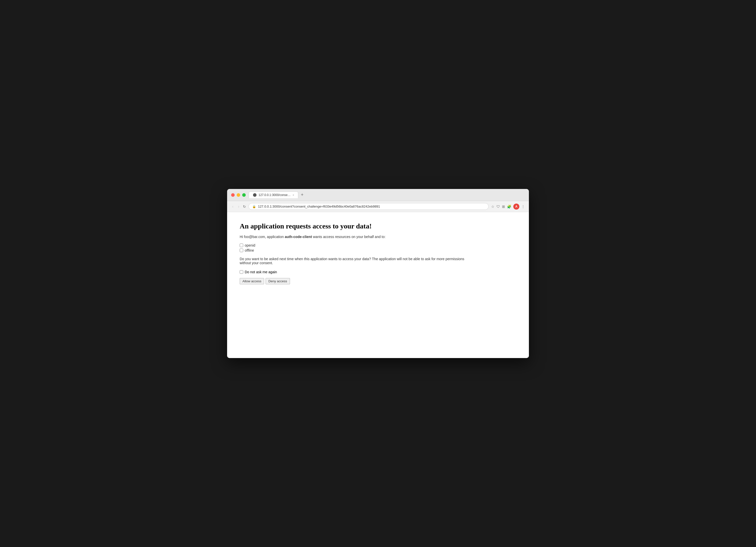 The width and height of the screenshot is (756, 547). I want to click on reload-button: ↻, so click(245, 206).